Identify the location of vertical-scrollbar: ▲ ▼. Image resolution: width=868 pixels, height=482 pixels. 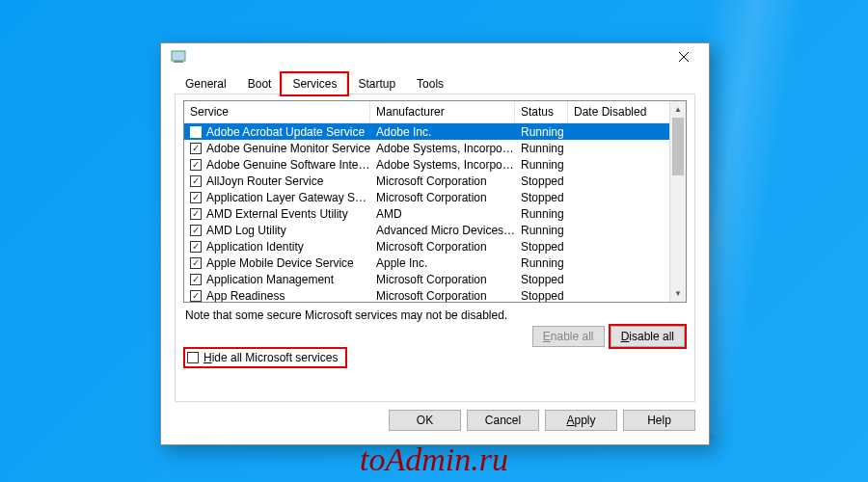
(677, 201).